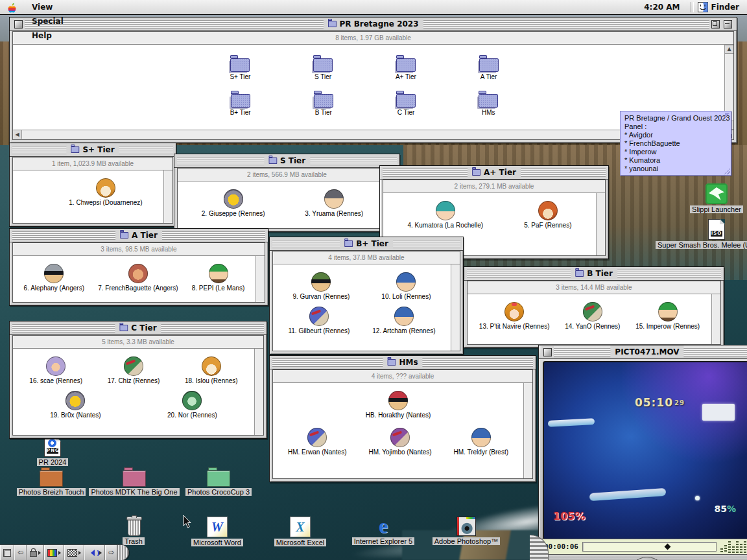 The image size is (747, 560). I want to click on status-bar: 3 items, 98.5 MB available, so click(139, 250).